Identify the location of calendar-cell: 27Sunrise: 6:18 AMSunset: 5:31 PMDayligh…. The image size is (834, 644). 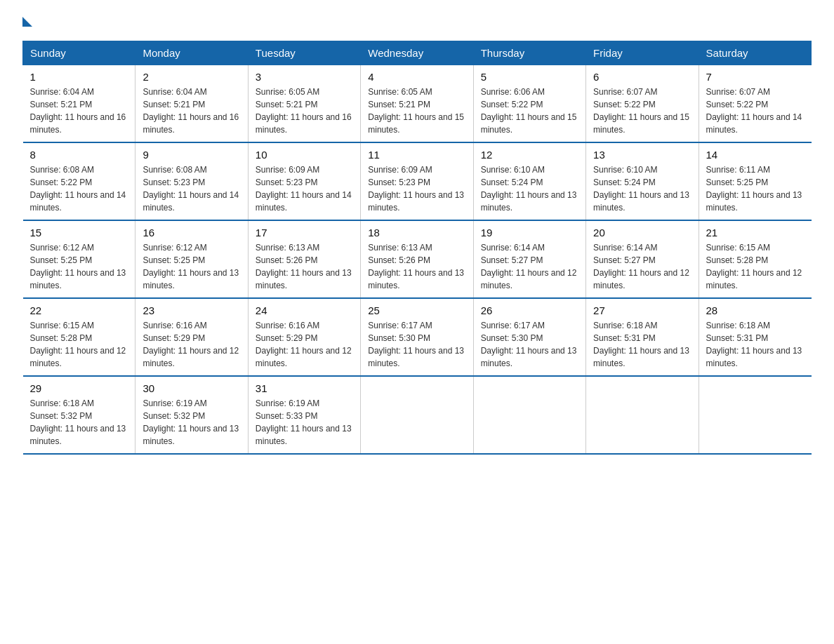
(642, 337).